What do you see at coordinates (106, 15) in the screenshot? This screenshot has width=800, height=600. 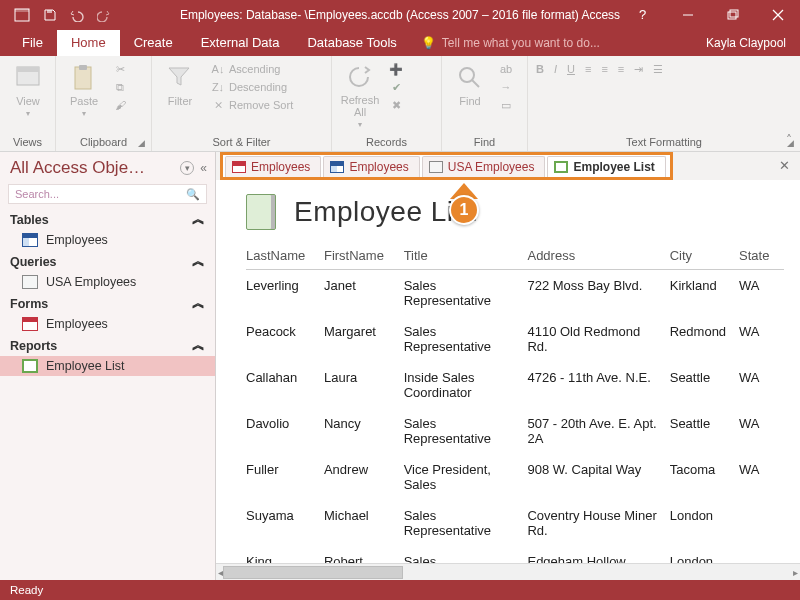 I see `redo-icon` at bounding box center [106, 15].